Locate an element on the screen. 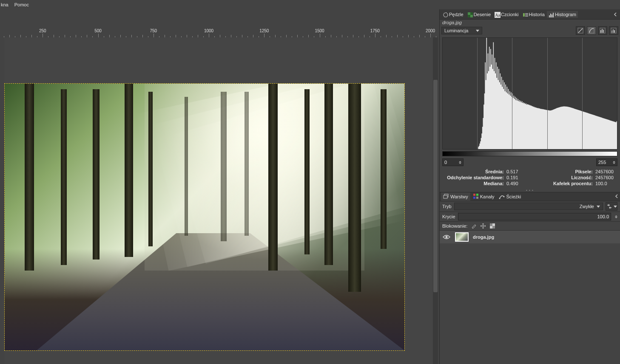 The height and width of the screenshot is (364, 620). lock-alpha-icon is located at coordinates (492, 226).